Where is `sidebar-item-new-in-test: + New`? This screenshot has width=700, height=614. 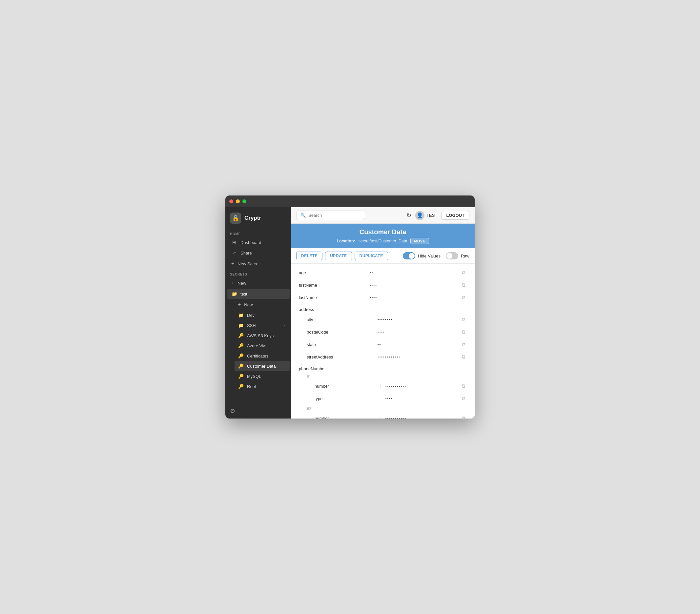
sidebar-item-new-in-test: + New is located at coordinates (262, 305).